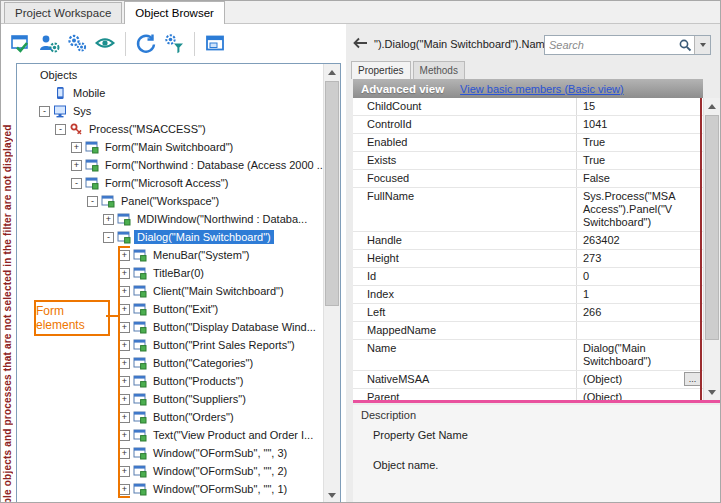 This screenshot has width=721, height=503. What do you see at coordinates (528, 331) in the screenshot?
I see `property-row: MappedName` at bounding box center [528, 331].